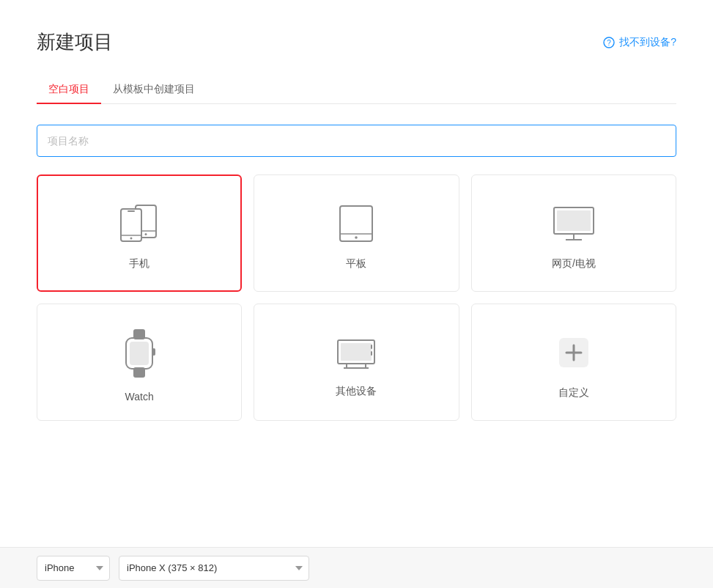 The width and height of the screenshot is (713, 588). I want to click on device-label-mobile: 手机, so click(139, 264).